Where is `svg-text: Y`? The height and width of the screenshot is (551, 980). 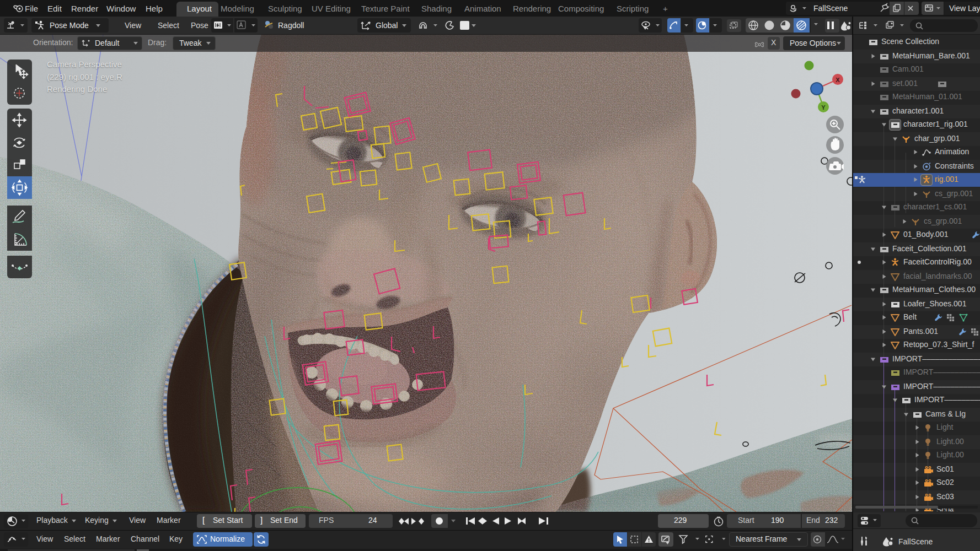
svg-text: Y is located at coordinates (823, 107).